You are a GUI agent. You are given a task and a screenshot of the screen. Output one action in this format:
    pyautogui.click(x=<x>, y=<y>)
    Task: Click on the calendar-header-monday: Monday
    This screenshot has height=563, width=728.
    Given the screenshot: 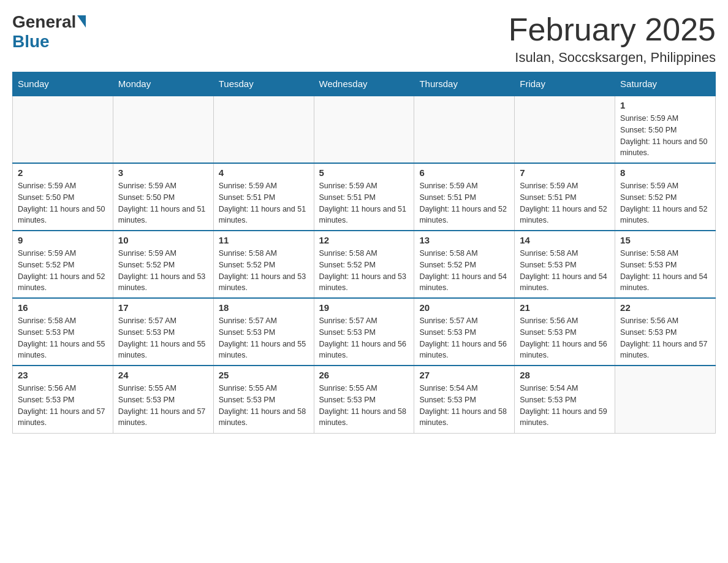 What is the action you would take?
    pyautogui.click(x=163, y=85)
    